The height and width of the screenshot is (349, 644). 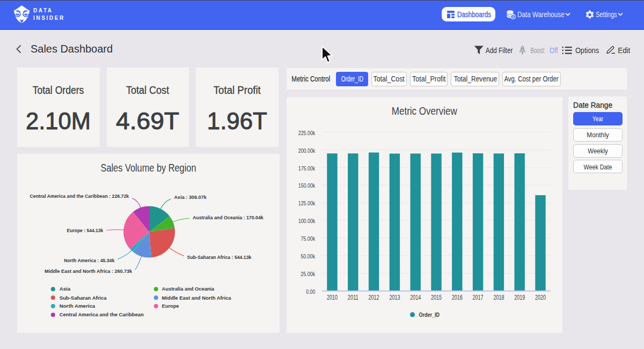 What do you see at coordinates (89, 271) in the screenshot?
I see `svg-text:Middle East and North Africa :: Middle East and North Africa : 260.73k` at bounding box center [89, 271].